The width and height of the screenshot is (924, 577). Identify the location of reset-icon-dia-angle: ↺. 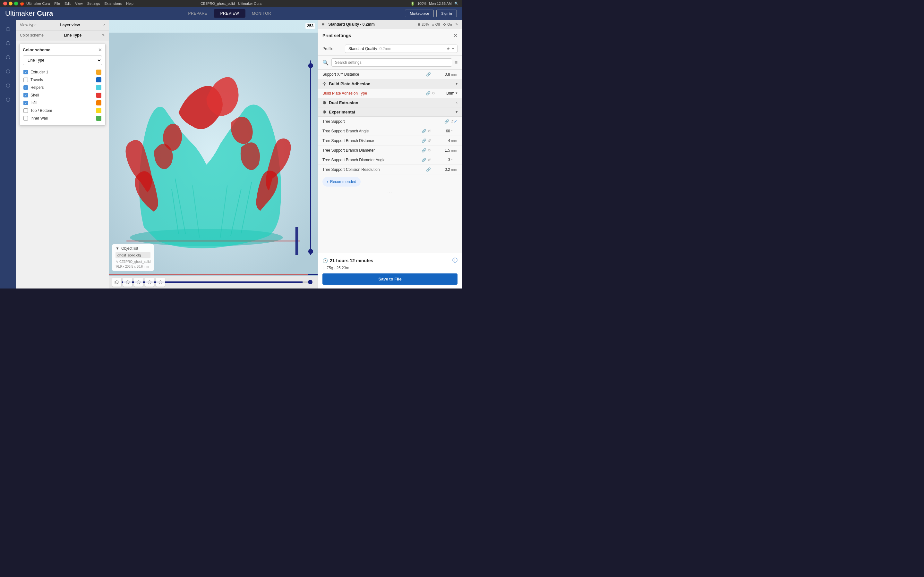
(429, 160).